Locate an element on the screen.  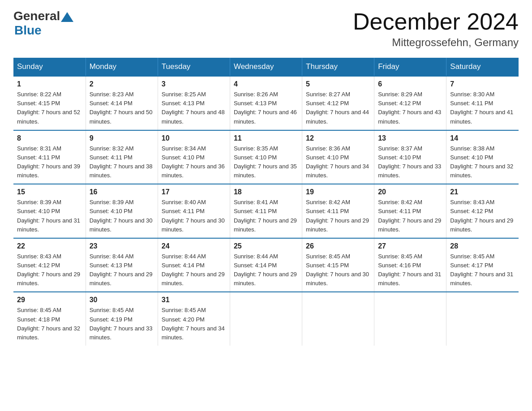
day-info: Sunrise: 8:40 AMSunset: 4:11 PMDaylight:… is located at coordinates (194, 216).